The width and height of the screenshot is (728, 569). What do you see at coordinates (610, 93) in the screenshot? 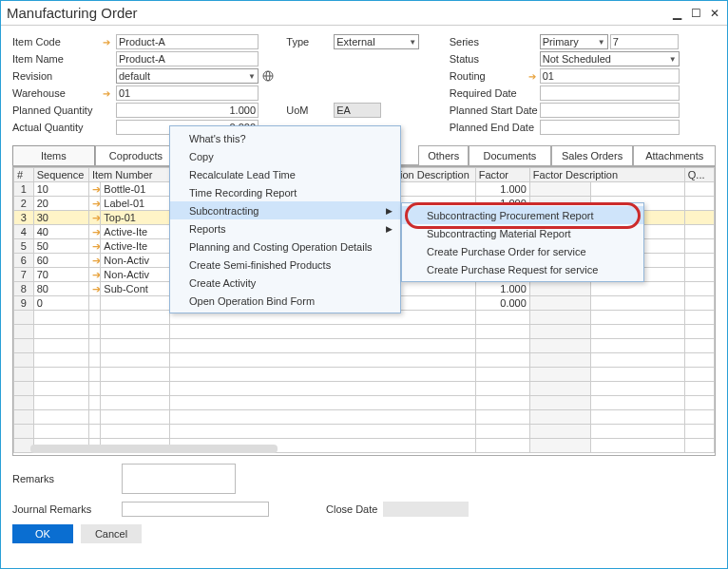
I see `required-date-input` at bounding box center [610, 93].